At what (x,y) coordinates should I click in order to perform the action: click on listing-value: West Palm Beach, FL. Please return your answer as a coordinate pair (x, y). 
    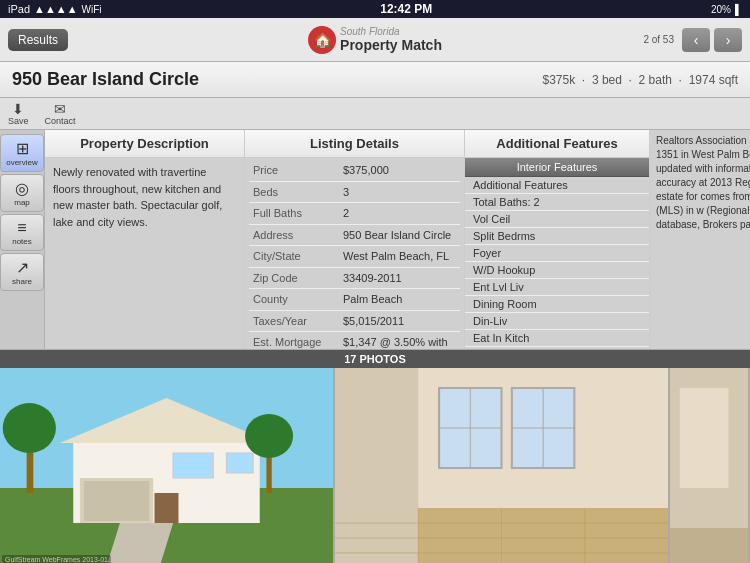
    Looking at the image, I should click on (400, 257).